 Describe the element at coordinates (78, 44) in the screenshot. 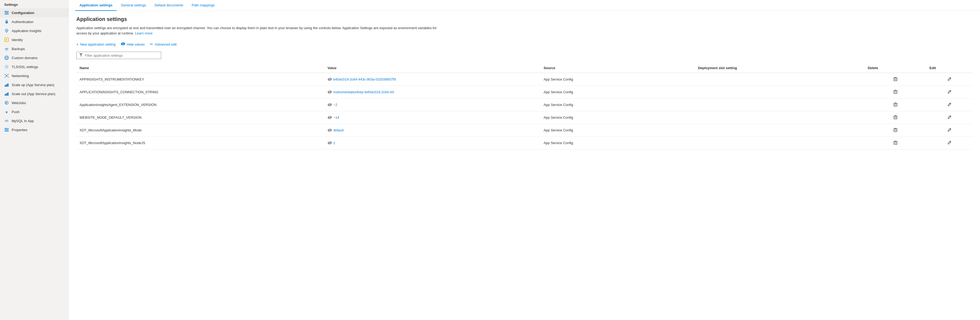

I see `plus-icon: +` at that location.